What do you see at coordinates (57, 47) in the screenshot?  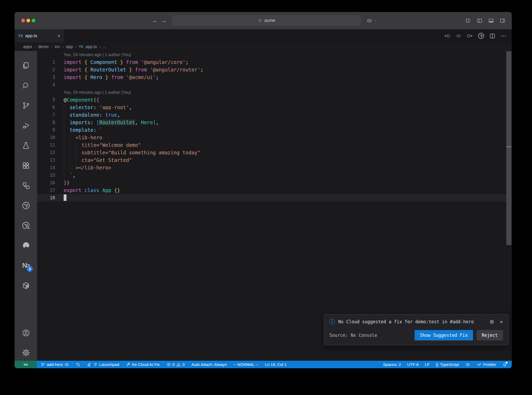 I see `breadcrumb-item: src` at bounding box center [57, 47].